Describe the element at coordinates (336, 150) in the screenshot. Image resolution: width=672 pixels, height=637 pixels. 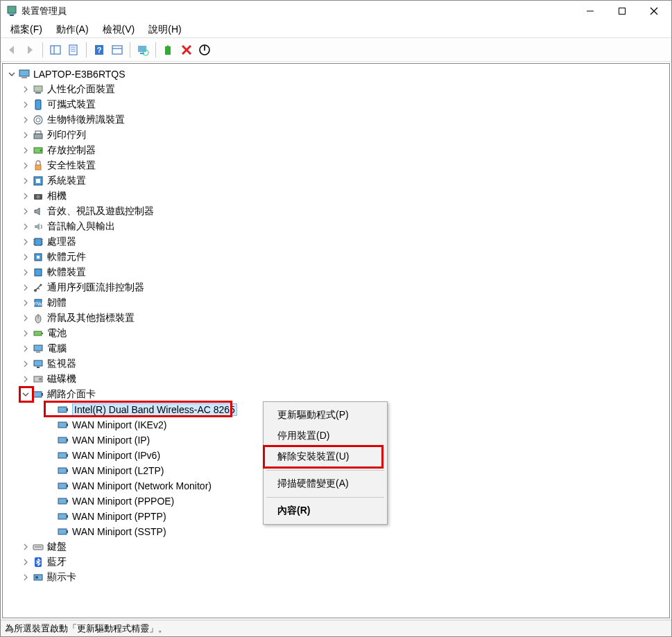
I see `tree-category: 存放控制器` at that location.